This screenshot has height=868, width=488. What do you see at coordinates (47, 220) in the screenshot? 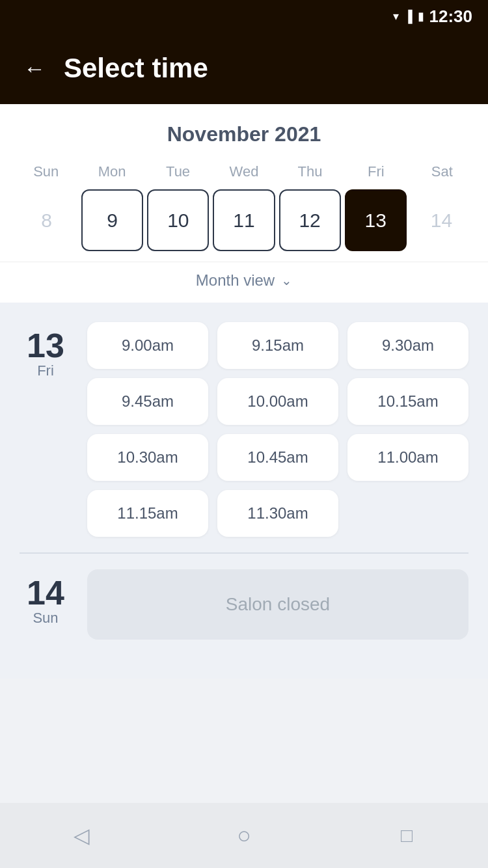
I see `date-cell-8: 8` at bounding box center [47, 220].